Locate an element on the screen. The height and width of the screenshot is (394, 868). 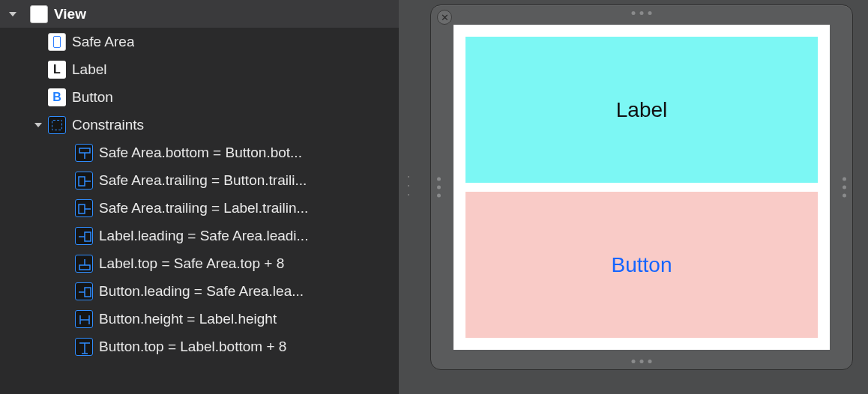
outline-row-button: B Button is located at coordinates (199, 97).